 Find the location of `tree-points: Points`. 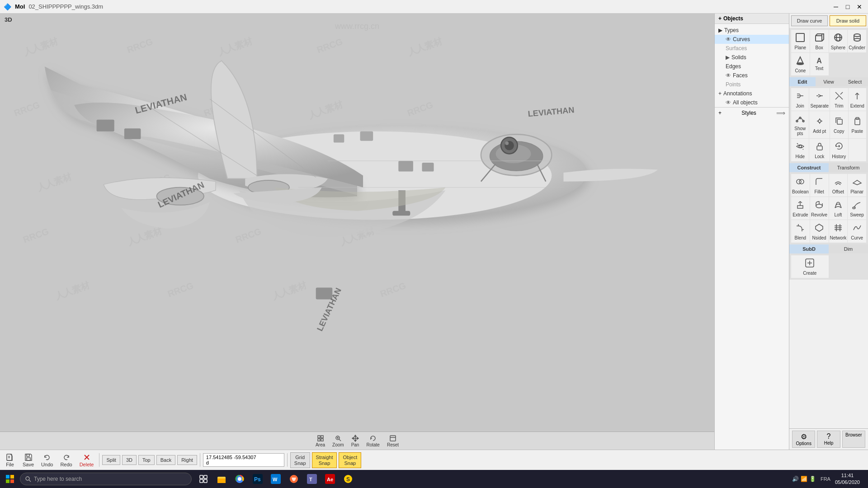

tree-points: Points is located at coordinates (752, 84).